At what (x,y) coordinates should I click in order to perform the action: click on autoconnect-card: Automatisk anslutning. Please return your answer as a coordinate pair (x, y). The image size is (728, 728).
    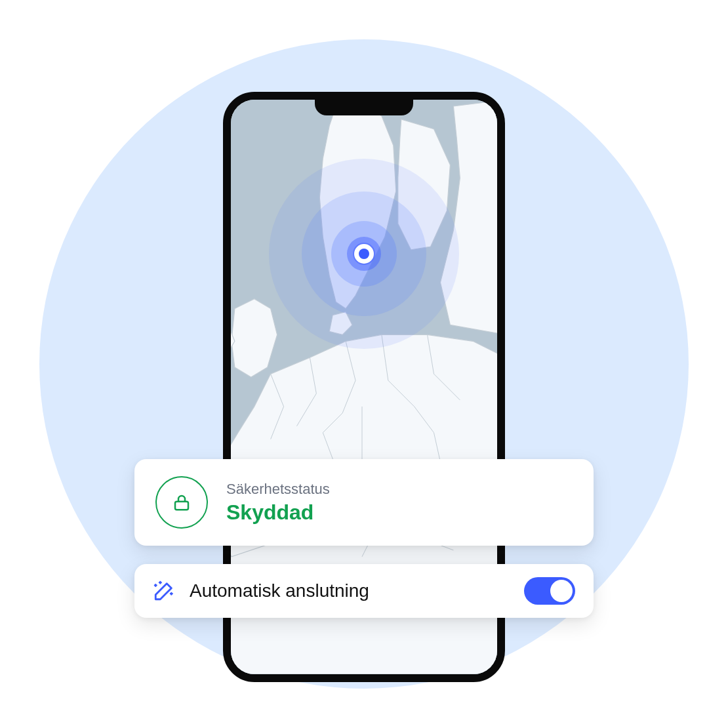
    Looking at the image, I should click on (364, 591).